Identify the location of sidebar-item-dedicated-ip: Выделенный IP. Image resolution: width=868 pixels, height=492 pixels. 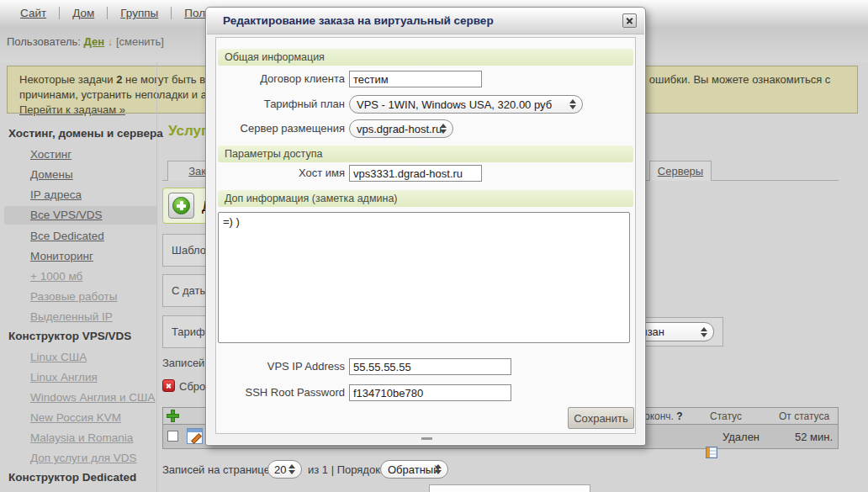
(71, 316).